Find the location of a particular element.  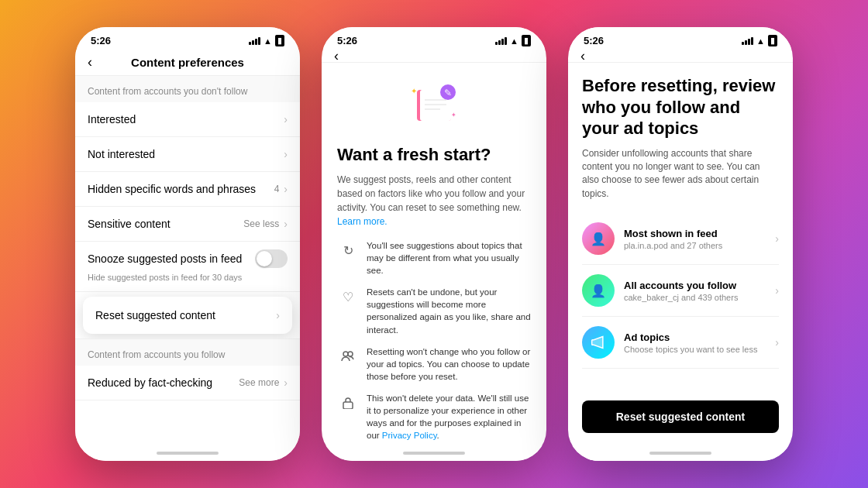

review-info-1: All accounts you follow cake_baker_cj an… is located at coordinates (694, 291).